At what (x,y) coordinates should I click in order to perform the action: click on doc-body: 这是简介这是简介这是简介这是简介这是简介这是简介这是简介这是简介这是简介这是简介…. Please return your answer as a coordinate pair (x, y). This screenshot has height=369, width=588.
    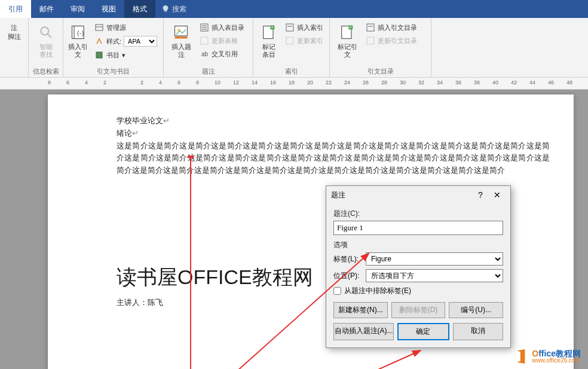
    Looking at the image, I should click on (333, 158).